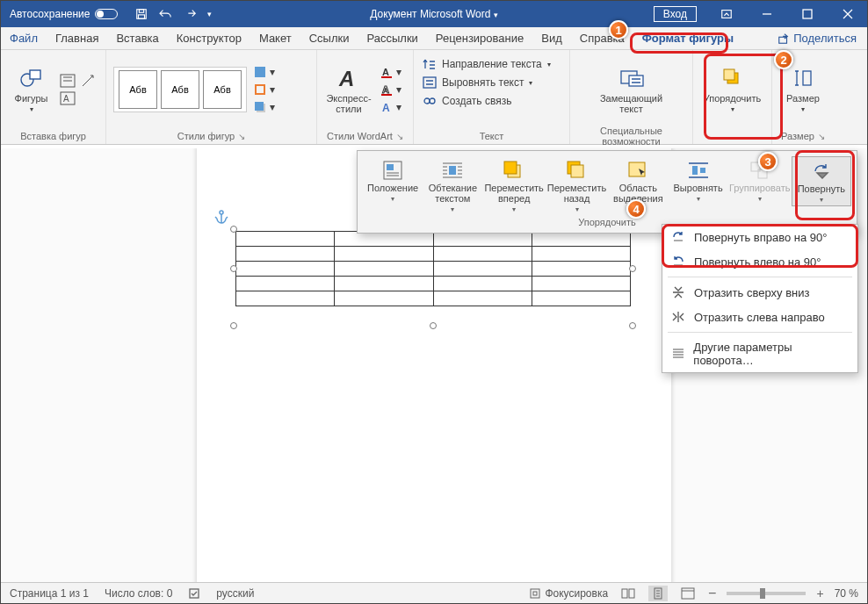 The width and height of the screenshot is (868, 604). Describe the element at coordinates (760, 317) in the screenshot. I see `menu-flip-horizontal: Отразить слева направо` at that location.